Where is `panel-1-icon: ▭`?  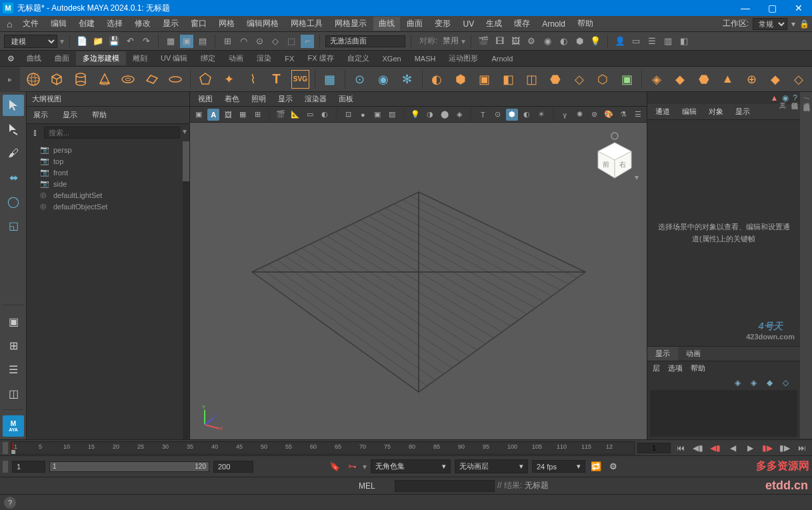
panel-1-icon: ▭ is located at coordinates (636, 41).